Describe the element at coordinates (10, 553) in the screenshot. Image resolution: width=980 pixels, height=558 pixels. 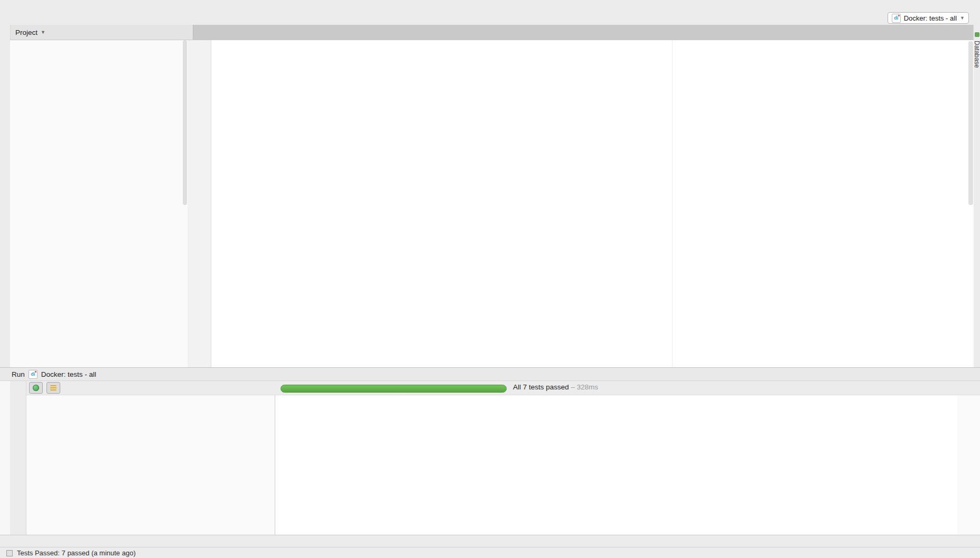
I see `status-icon` at that location.